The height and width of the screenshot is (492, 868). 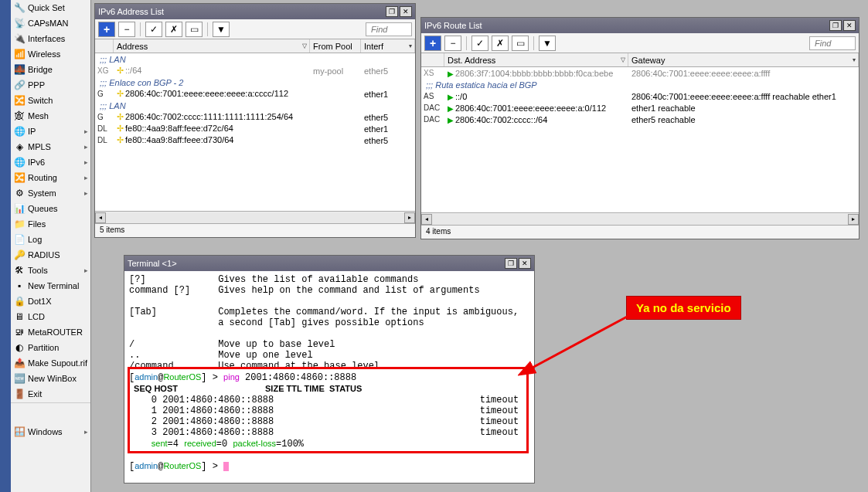 I want to click on menu-icon: 🔑, so click(x=19, y=255).